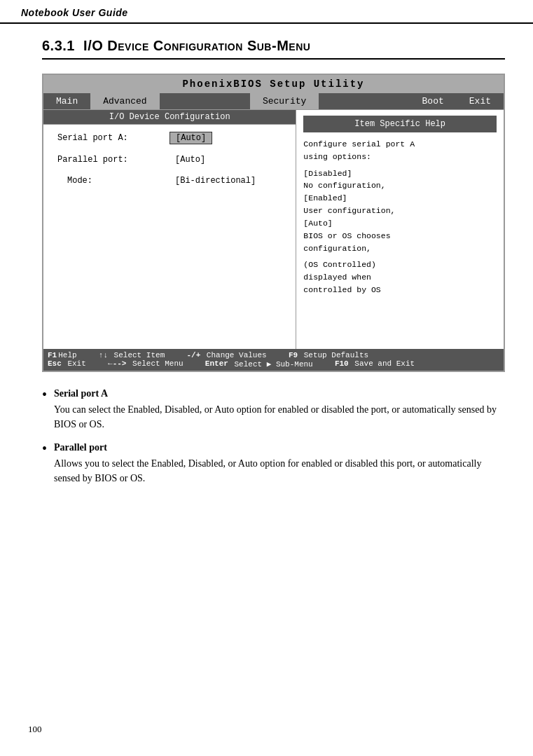  What do you see at coordinates (216, 181) in the screenshot?
I see `mode-value: [Bi-directional]` at bounding box center [216, 181].